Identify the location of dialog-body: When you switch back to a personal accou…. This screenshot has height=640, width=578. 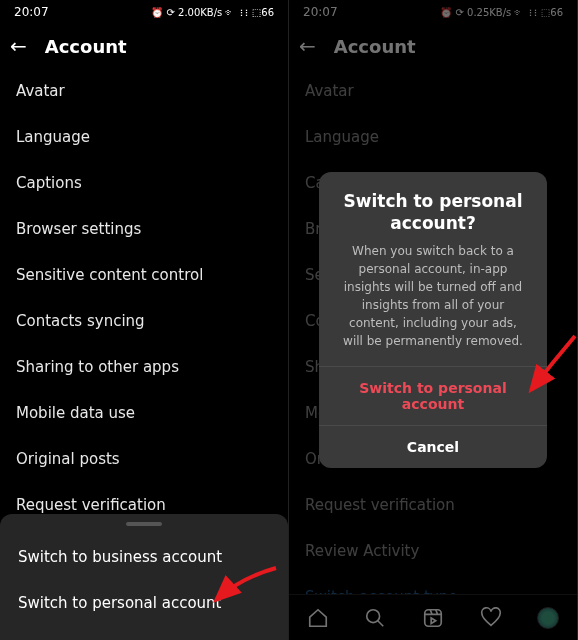
(433, 304).